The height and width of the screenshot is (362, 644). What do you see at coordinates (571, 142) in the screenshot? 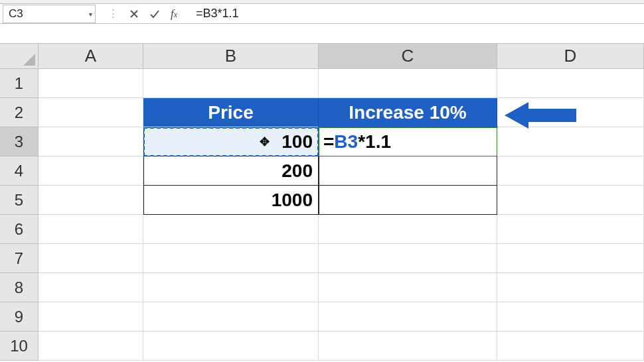
I see `cell-D3` at bounding box center [571, 142].